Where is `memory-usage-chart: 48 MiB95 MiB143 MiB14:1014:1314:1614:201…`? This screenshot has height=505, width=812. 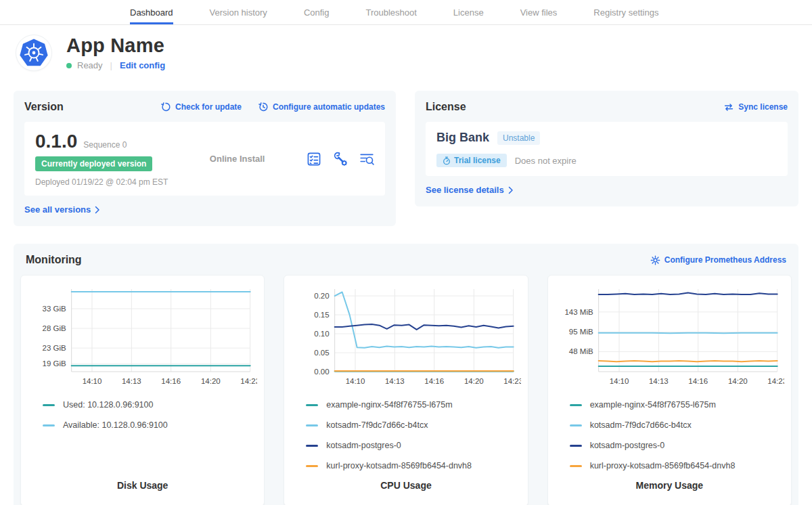 memory-usage-chart: 48 MiB95 MiB143 MiB14:1014:1314:1614:201… is located at coordinates (670, 336).